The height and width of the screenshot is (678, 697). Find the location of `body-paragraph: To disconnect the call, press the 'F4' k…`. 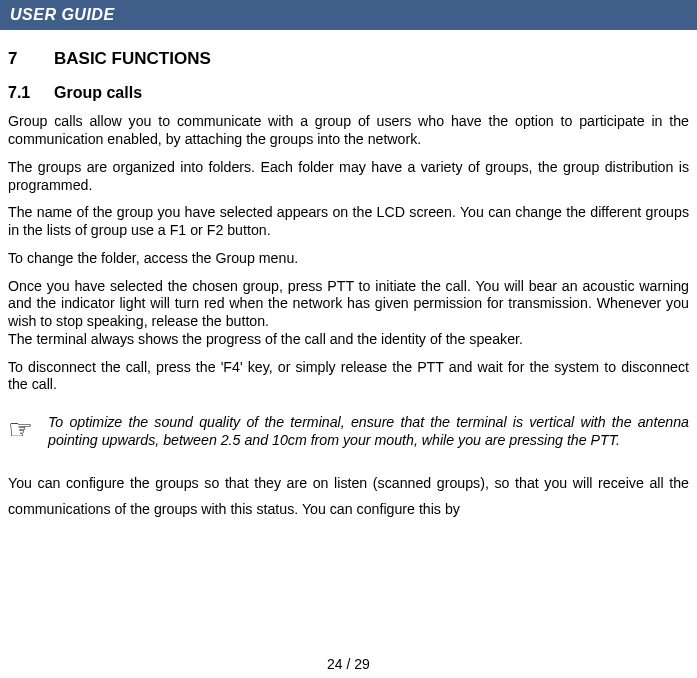

body-paragraph: To disconnect the call, press the 'F4' k… is located at coordinates (348, 377).